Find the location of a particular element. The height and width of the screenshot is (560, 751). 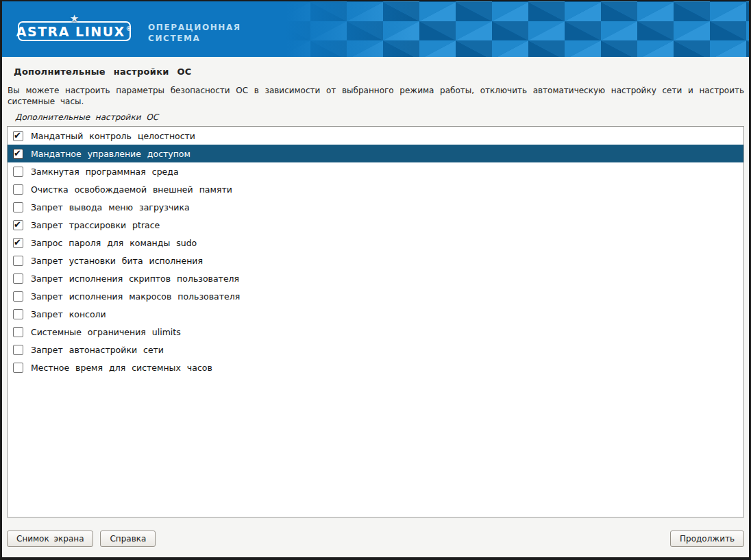

option-label: Запрет трассировки ptrace is located at coordinates (95, 225).